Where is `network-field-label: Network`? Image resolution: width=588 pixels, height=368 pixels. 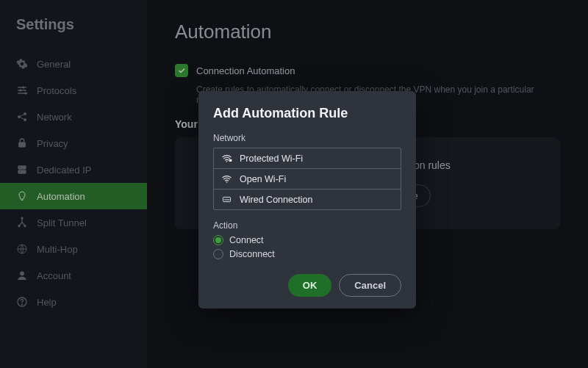 network-field-label: Network is located at coordinates (307, 138).